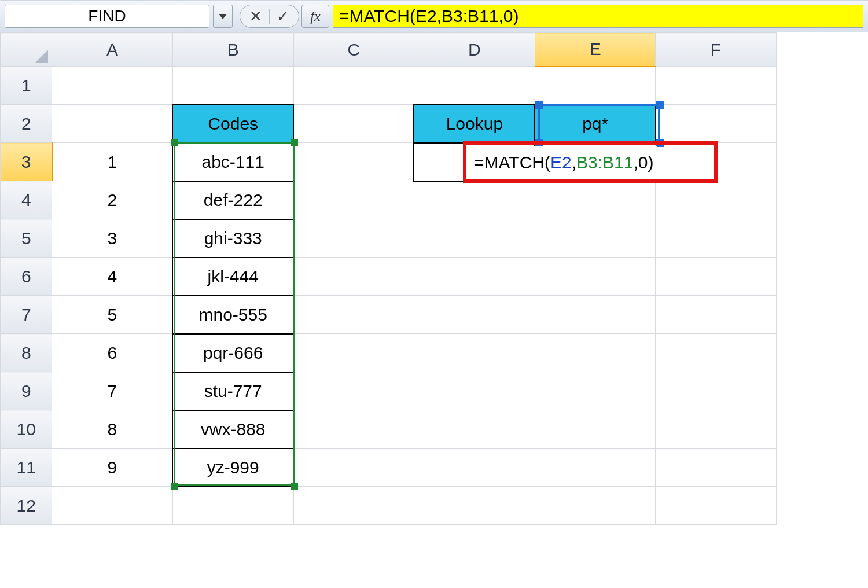 Image resolution: width=868 pixels, height=588 pixels. What do you see at coordinates (112, 429) in the screenshot?
I see `cell-A10: 8` at bounding box center [112, 429].